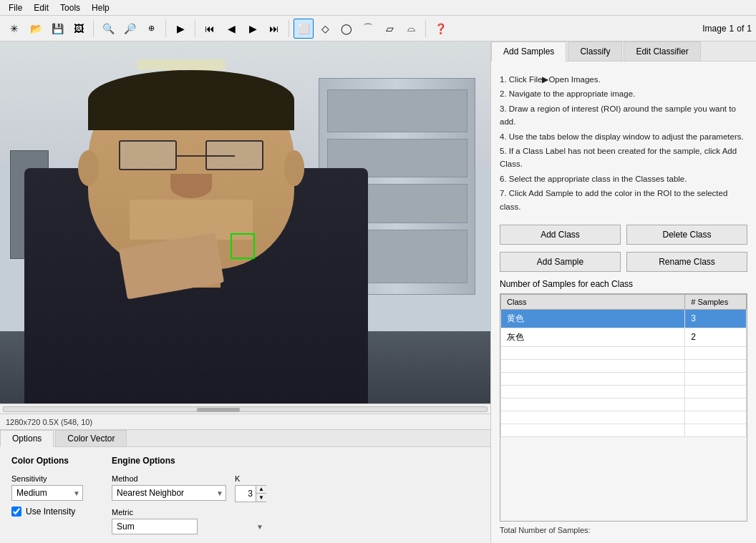 The image size is (756, 543). What do you see at coordinates (624, 337) in the screenshot?
I see `table-row: 灰色 2` at bounding box center [624, 337].